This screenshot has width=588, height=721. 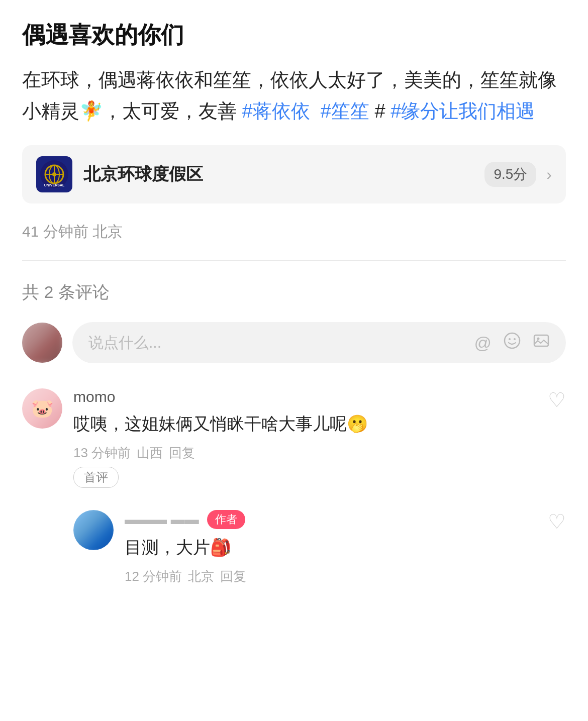 What do you see at coordinates (42, 343) in the screenshot?
I see `current-user-avatar` at bounding box center [42, 343].